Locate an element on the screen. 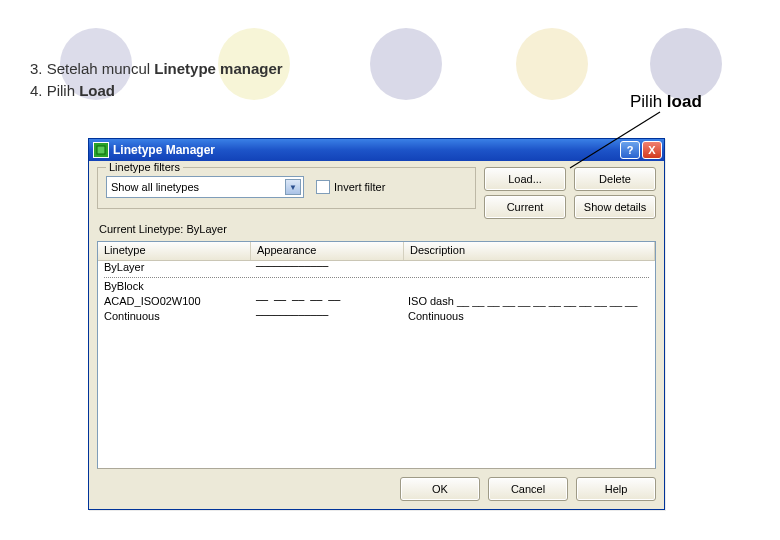  help-button: Help is located at coordinates (616, 489).